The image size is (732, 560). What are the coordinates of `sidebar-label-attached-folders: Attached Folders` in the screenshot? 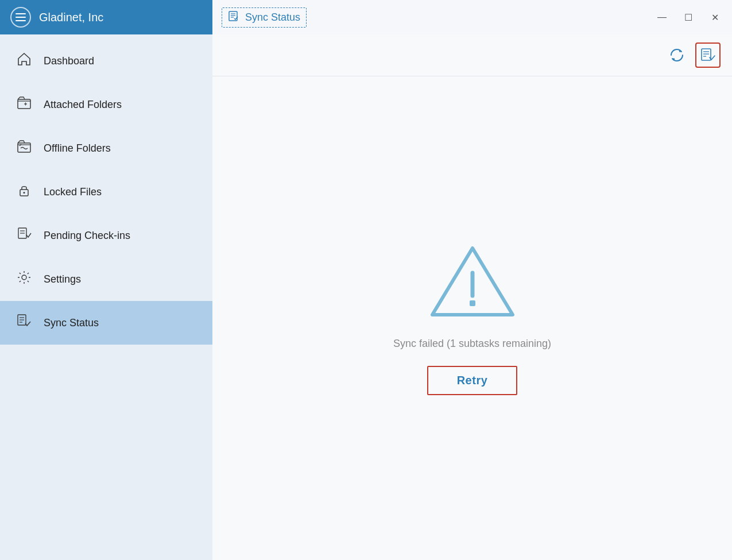 It's located at (83, 105).